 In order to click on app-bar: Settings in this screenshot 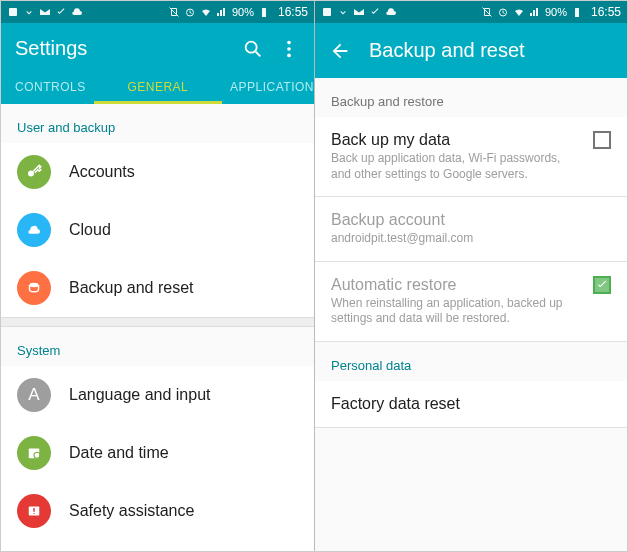, I will do `click(158, 46)`.